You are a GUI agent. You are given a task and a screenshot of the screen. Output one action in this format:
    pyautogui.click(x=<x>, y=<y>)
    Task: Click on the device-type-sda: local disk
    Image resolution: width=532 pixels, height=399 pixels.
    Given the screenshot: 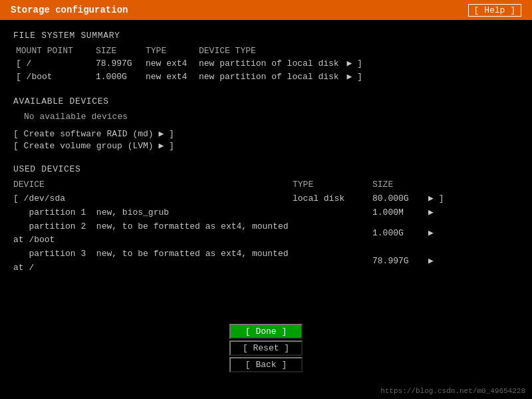 What is the action you would take?
    pyautogui.click(x=332, y=200)
    